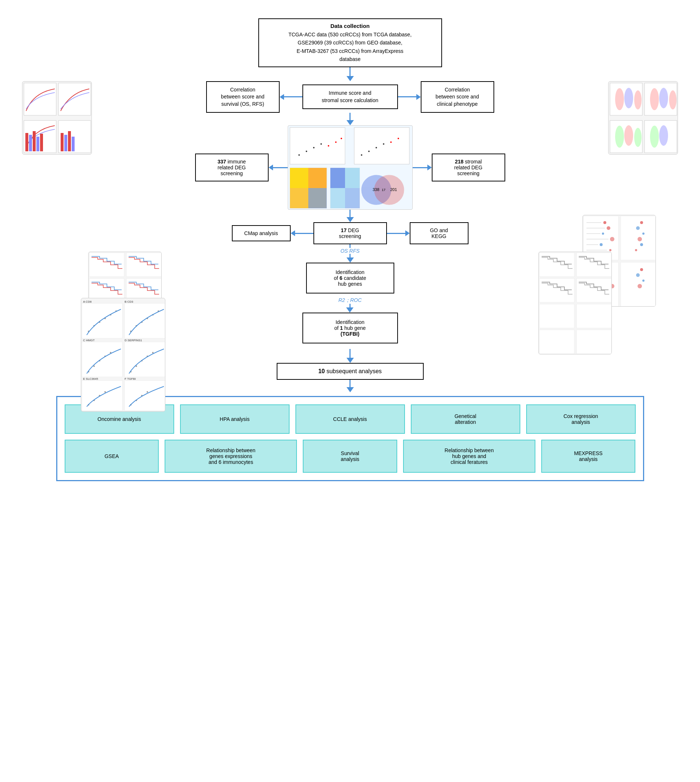 The width and height of the screenshot is (700, 782). What do you see at coordinates (439, 233) in the screenshot?
I see `go-kegg-text: GO andKEGG` at bounding box center [439, 233].